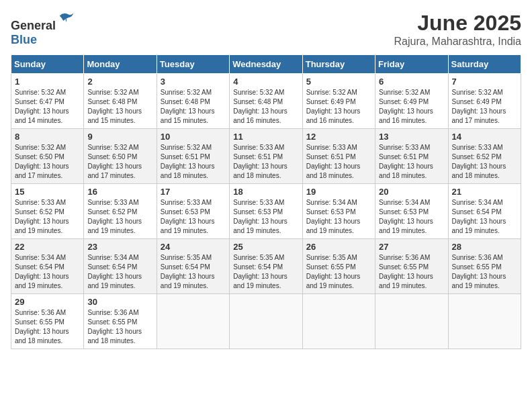  What do you see at coordinates (412, 64) in the screenshot?
I see `header-cell-friday: Friday` at bounding box center [412, 64].